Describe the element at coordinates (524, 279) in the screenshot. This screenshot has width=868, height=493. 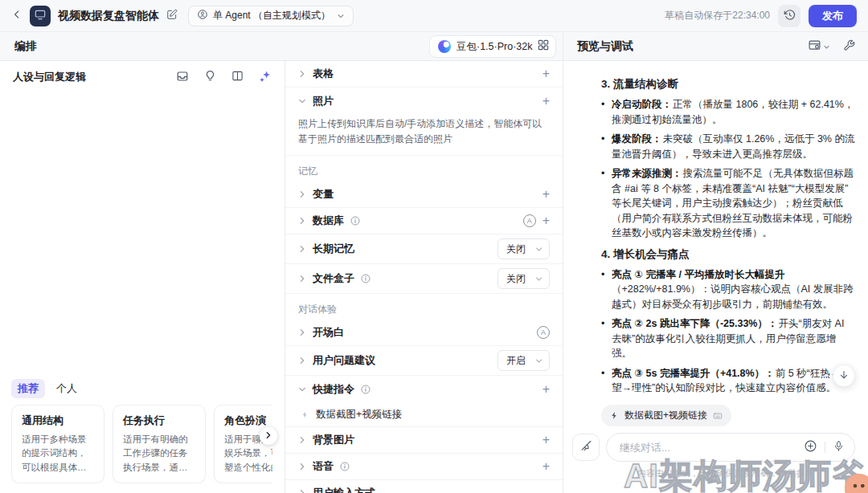
I see `filebox-select: 关闭` at that location.